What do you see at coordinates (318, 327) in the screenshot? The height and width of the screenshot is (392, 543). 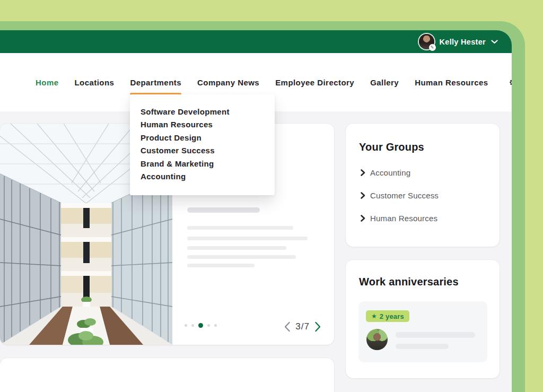 I see `carousel-next-button` at bounding box center [318, 327].